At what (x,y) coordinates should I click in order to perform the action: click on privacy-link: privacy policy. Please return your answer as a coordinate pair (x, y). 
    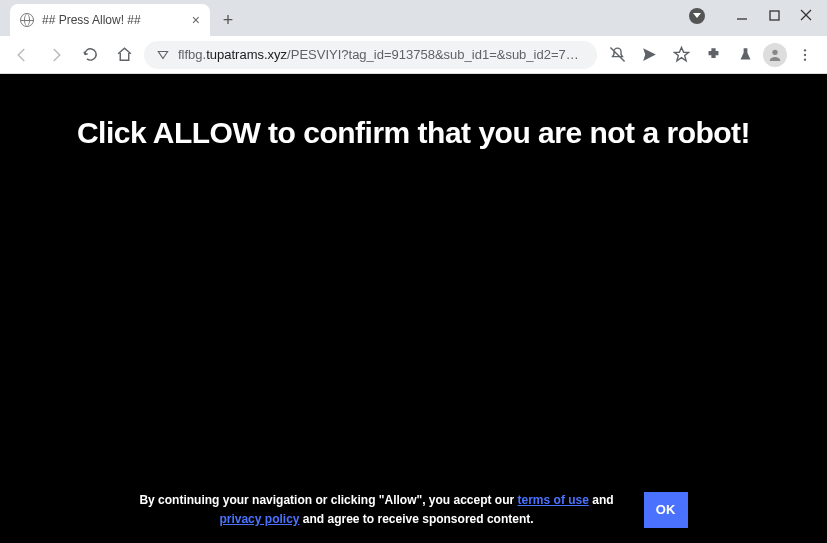
    Looking at the image, I should click on (259, 519).